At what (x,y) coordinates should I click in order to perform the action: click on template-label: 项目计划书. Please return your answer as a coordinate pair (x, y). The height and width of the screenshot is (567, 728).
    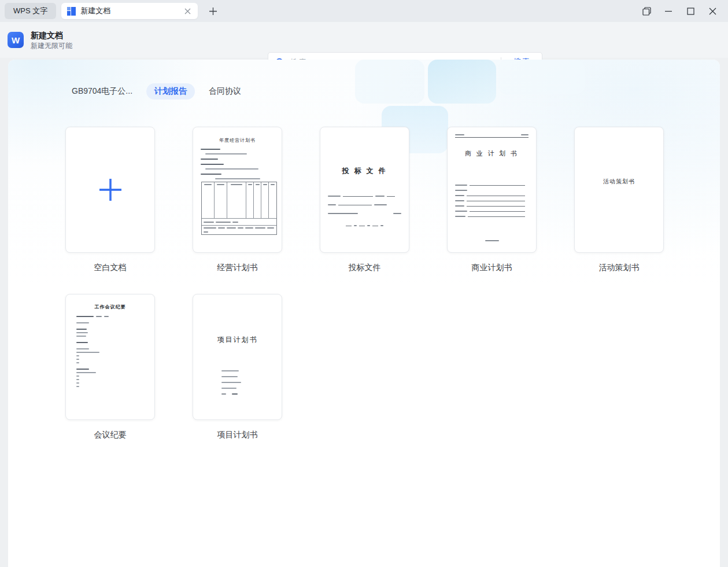
    Looking at the image, I should click on (237, 435).